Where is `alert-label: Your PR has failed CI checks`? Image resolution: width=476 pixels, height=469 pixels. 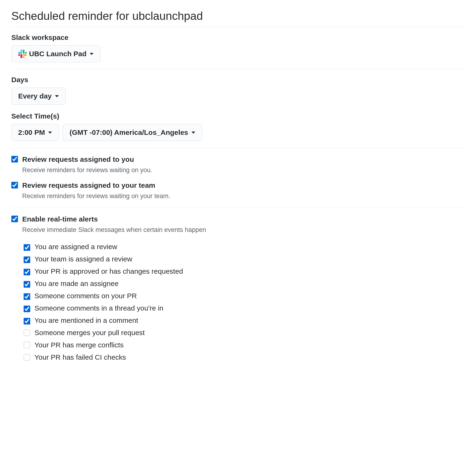
alert-label: Your PR has failed CI checks is located at coordinates (80, 357).